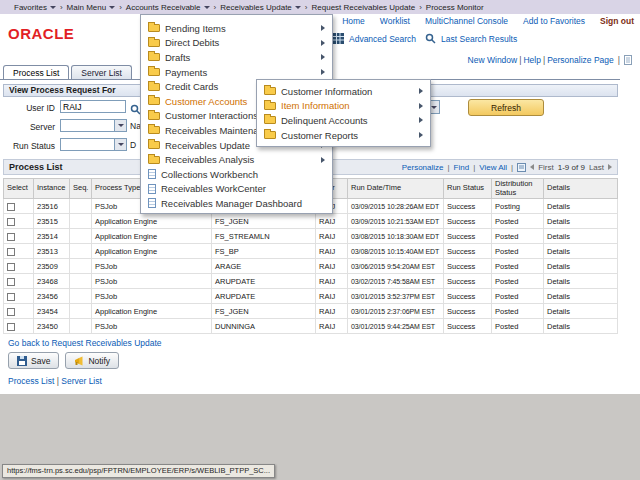 The image size is (640, 480). Describe the element at coordinates (236, 72) in the screenshot. I see `menu-item: Payments` at that location.